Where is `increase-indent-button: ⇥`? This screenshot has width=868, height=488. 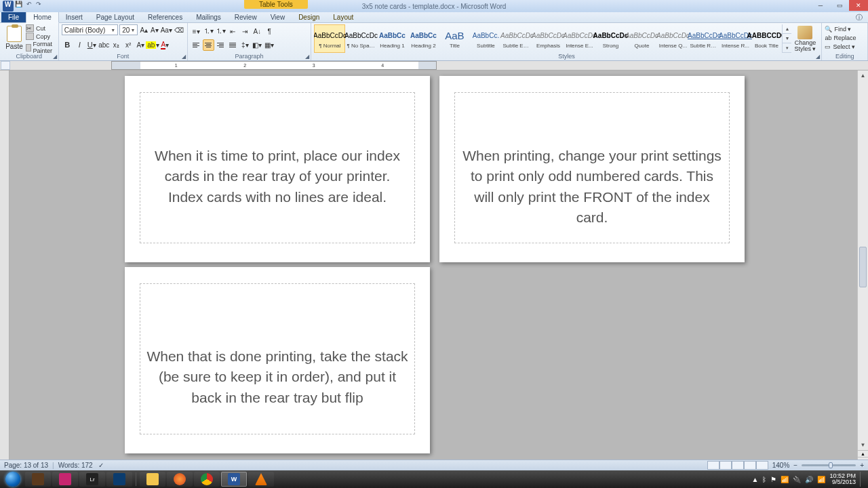
increase-indent-button: ⇥ is located at coordinates (245, 31).